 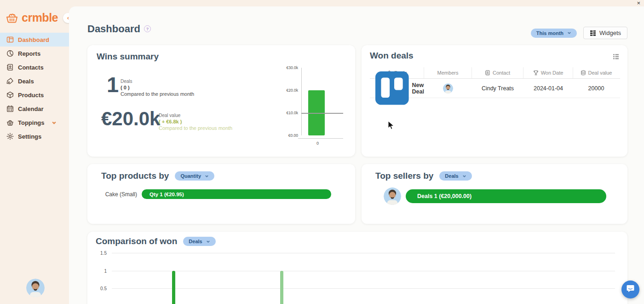 I want to click on column-header-won-date: Won Date, so click(x=548, y=73).